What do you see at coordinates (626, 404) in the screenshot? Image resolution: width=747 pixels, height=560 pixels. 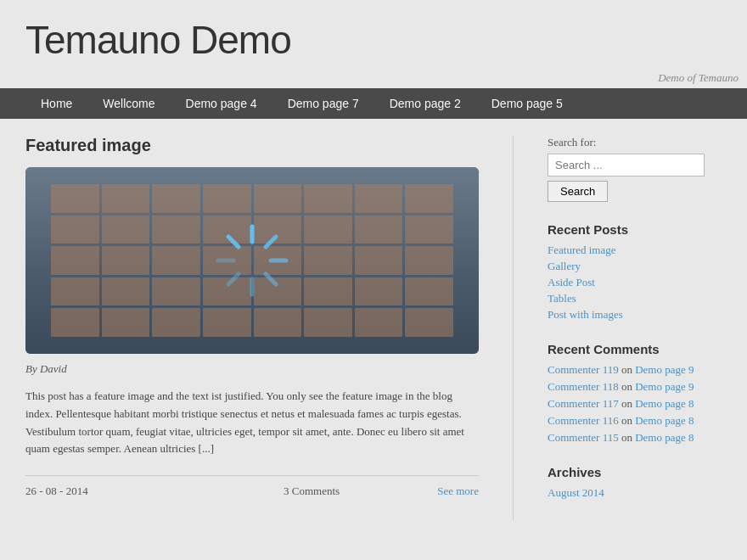 I see `comment-item-2: Commenter 117 on Demo page 8` at bounding box center [626, 404].